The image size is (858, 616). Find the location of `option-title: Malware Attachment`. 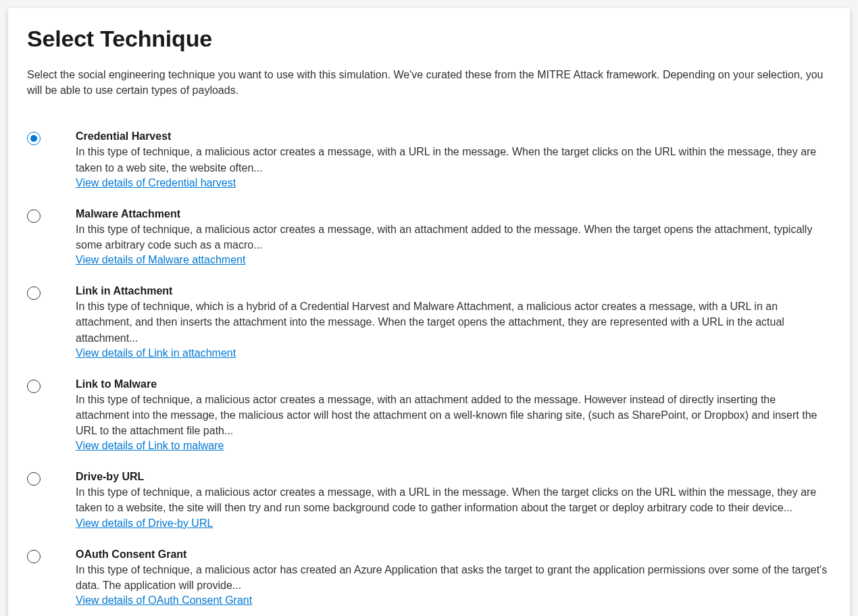

option-title: Malware Attachment is located at coordinates (453, 214).